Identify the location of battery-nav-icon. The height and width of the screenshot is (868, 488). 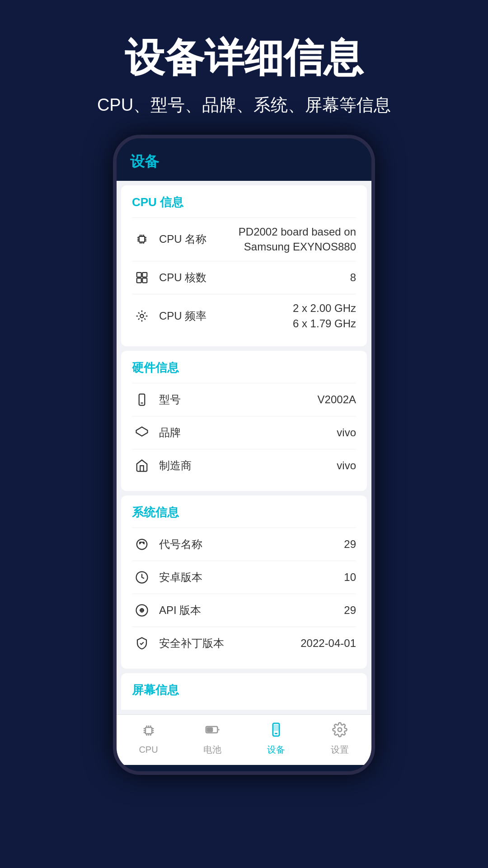
(212, 731).